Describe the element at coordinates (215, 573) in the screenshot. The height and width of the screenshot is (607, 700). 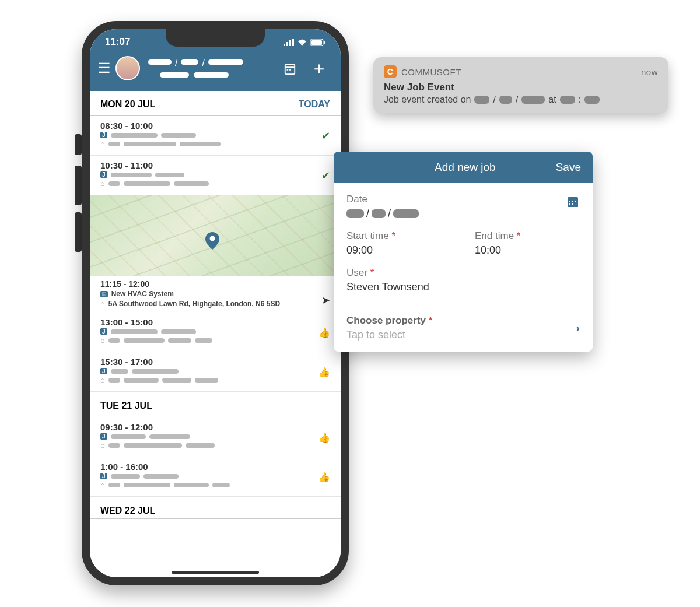
I see `home-indicator` at that location.